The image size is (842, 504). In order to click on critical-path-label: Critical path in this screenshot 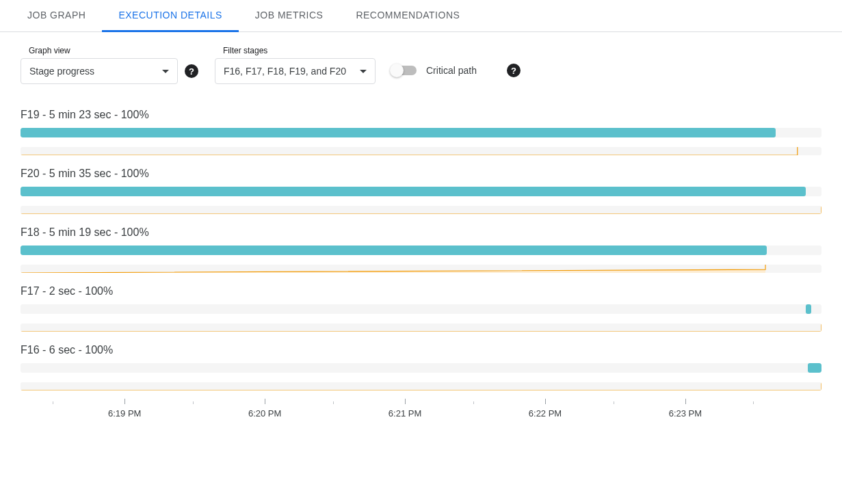, I will do `click(451, 70)`.